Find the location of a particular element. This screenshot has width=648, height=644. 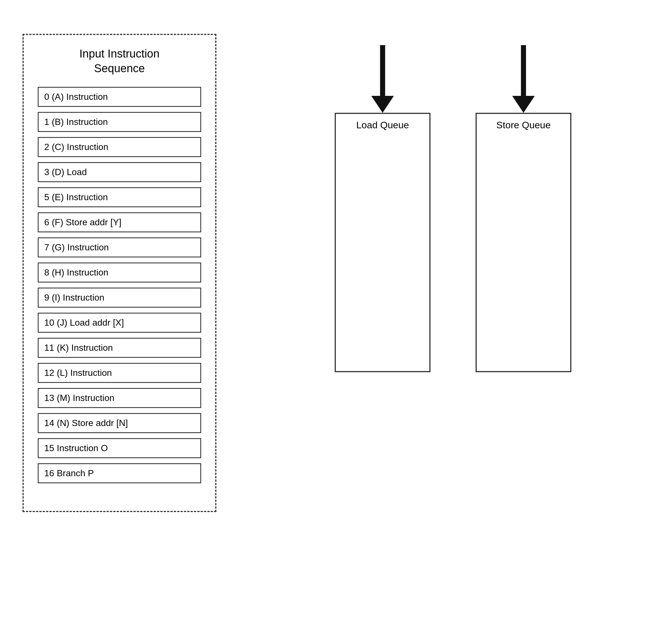

store-arrow-head is located at coordinates (523, 104).